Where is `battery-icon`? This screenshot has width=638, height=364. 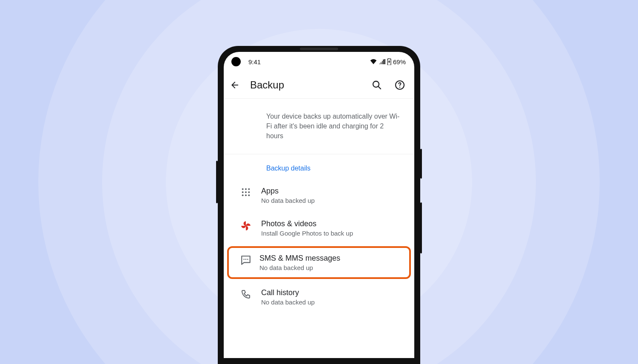 battery-icon is located at coordinates (389, 62).